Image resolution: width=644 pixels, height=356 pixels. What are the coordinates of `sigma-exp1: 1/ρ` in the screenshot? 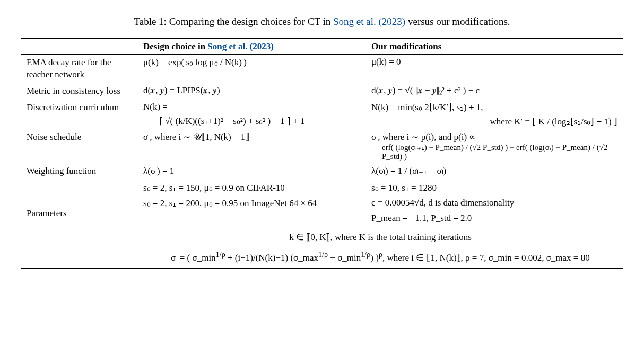 It's located at (221, 254).